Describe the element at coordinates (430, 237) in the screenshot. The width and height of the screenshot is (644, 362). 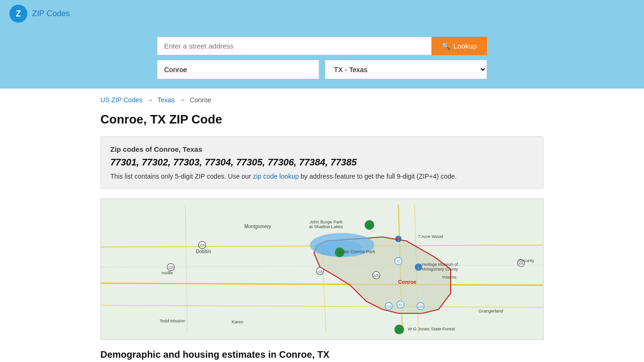
I see `svg-text: 7 Acre Wood` at that location.